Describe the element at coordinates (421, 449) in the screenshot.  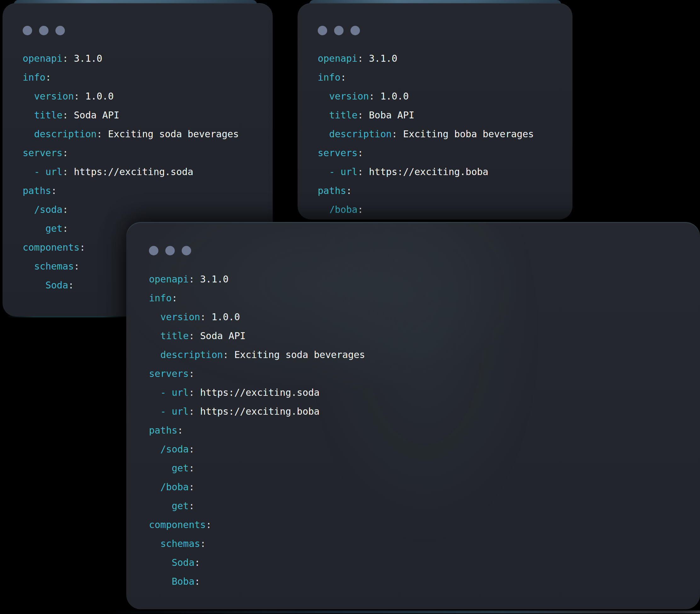
I see `code-line: /soda:` at that location.